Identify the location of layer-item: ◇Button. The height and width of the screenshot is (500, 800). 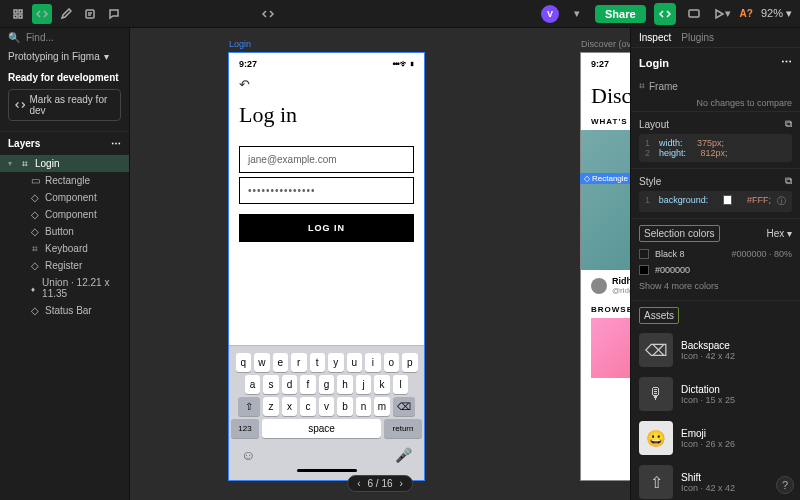
(64, 232).